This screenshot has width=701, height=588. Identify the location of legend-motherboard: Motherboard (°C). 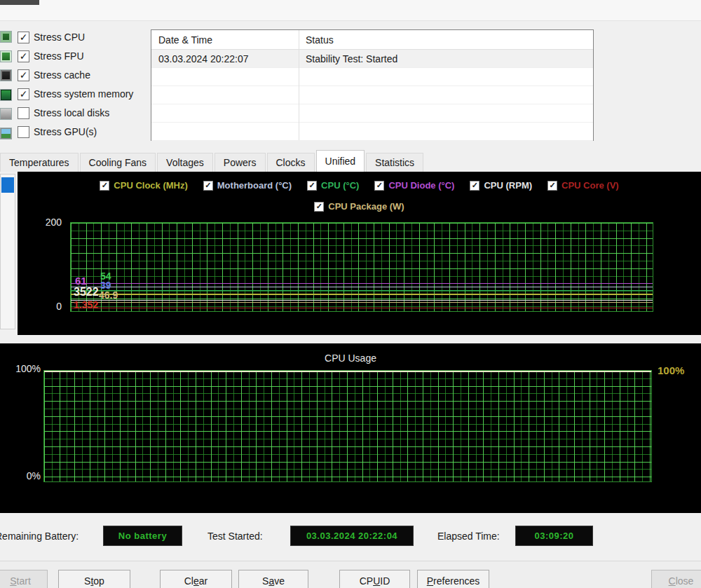
(247, 185).